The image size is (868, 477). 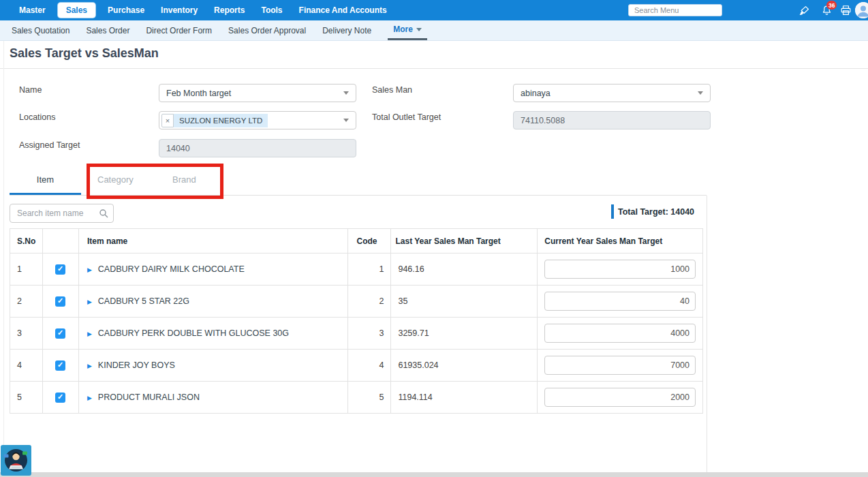 I want to click on menu-item-tools: Tools, so click(x=271, y=10).